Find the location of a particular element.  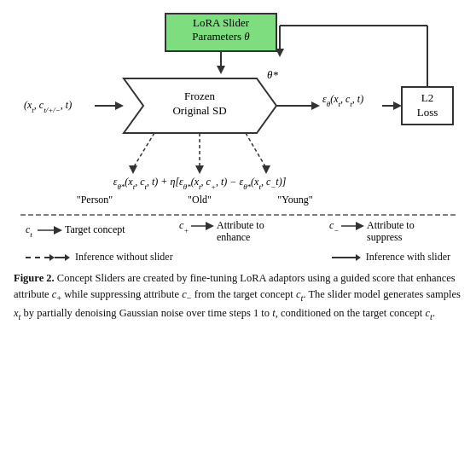

caption: Figure 2. Concept Sliders are created by… is located at coordinates (238, 297).